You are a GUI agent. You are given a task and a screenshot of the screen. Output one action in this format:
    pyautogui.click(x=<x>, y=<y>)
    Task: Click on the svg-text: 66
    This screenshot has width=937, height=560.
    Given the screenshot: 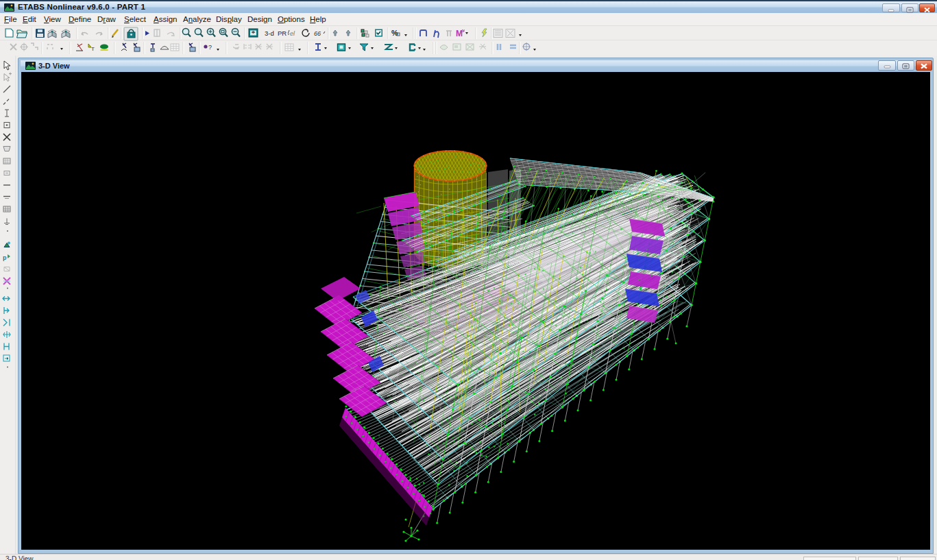 What is the action you would take?
    pyautogui.click(x=317, y=34)
    